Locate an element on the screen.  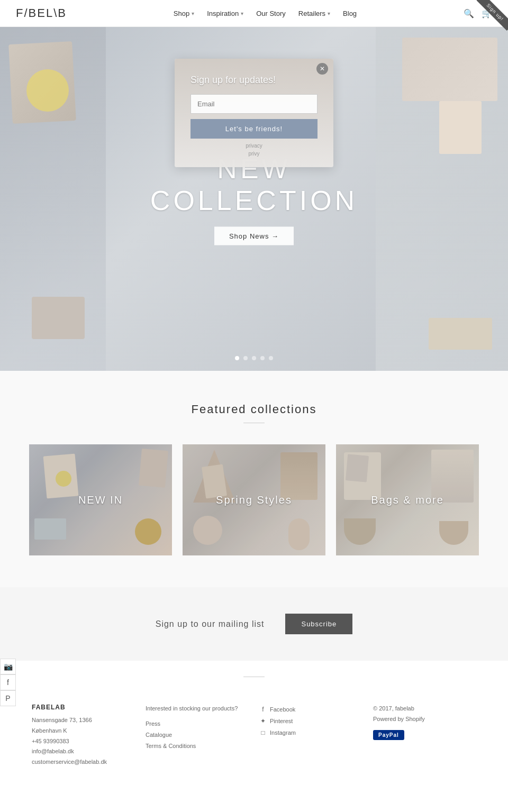
footer-link-catalogue: Catalogue is located at coordinates (197, 735).